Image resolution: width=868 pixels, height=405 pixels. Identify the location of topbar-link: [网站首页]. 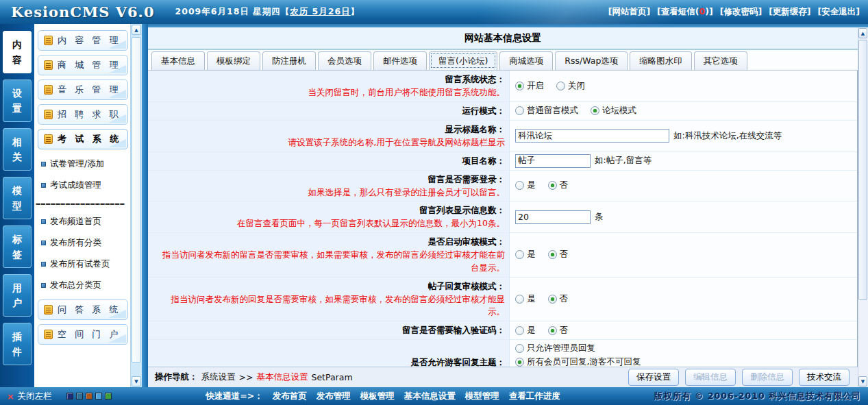
(629, 12).